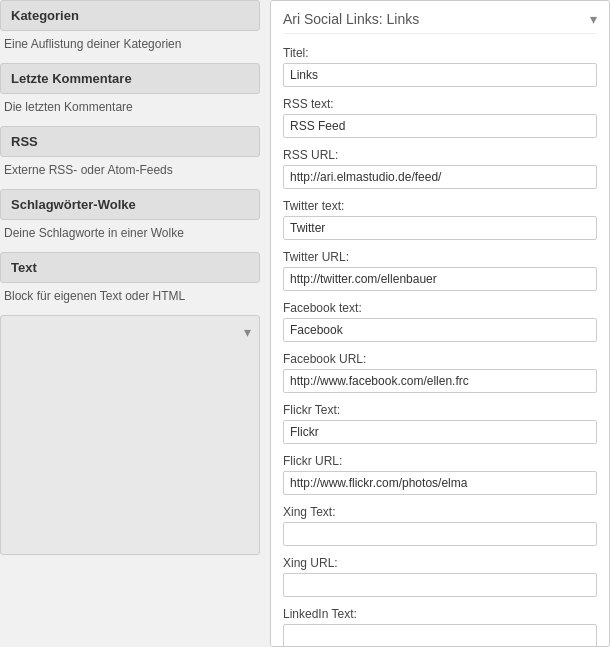  Describe the element at coordinates (440, 322) in the screenshot. I see `form-row-facebook-text: Facebook text:` at that location.